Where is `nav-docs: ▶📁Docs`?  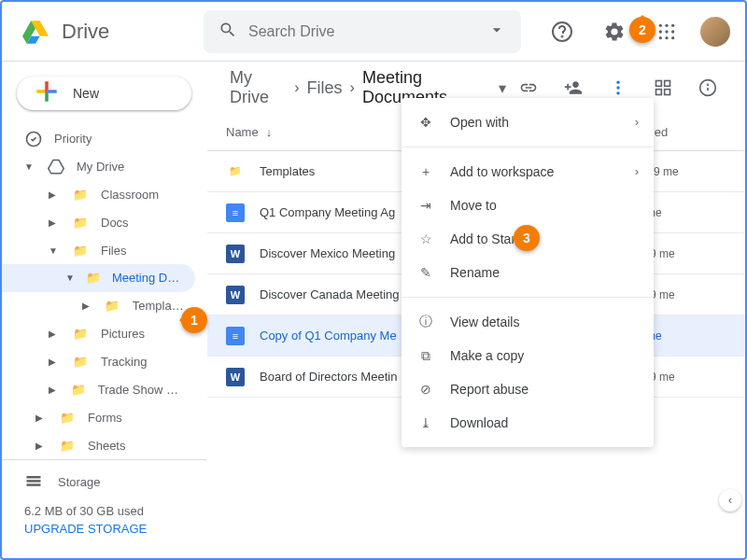 nav-docs: ▶📁Docs is located at coordinates (99, 222).